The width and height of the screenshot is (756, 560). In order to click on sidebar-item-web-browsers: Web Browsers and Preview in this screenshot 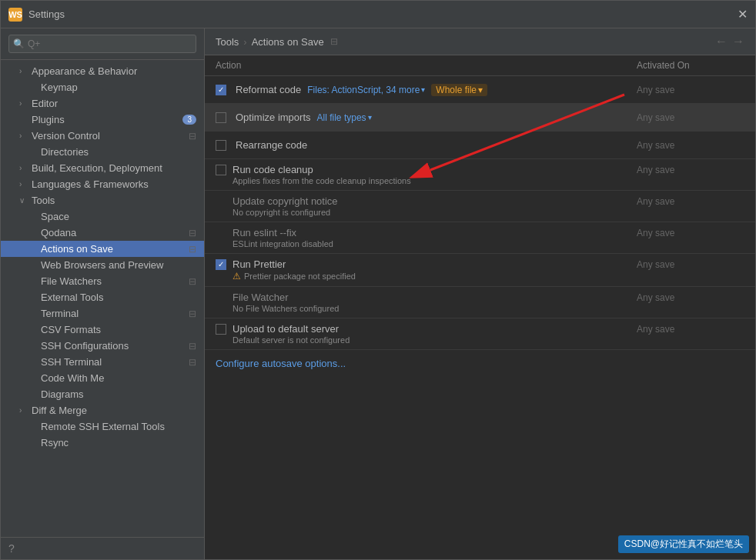, I will do `click(102, 265)`.